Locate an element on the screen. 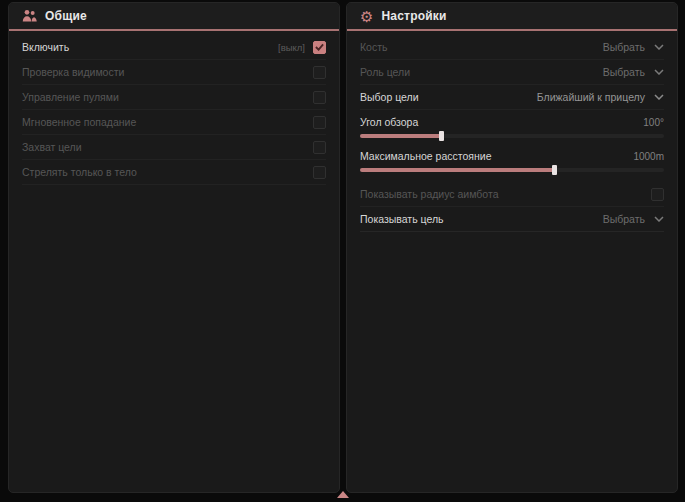 The height and width of the screenshot is (502, 685). toggle-label: Показывать радиус аимбота is located at coordinates (430, 194).